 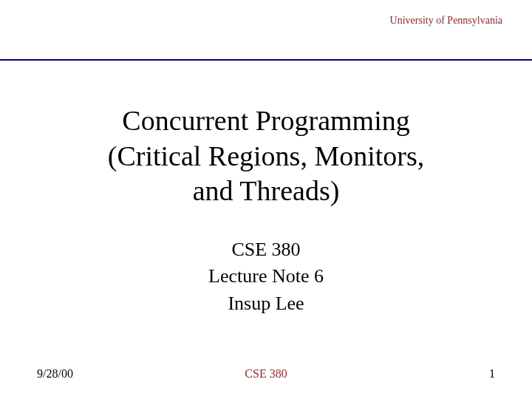 I want to click on university-name: University of Pennsylvania, so click(x=446, y=21).